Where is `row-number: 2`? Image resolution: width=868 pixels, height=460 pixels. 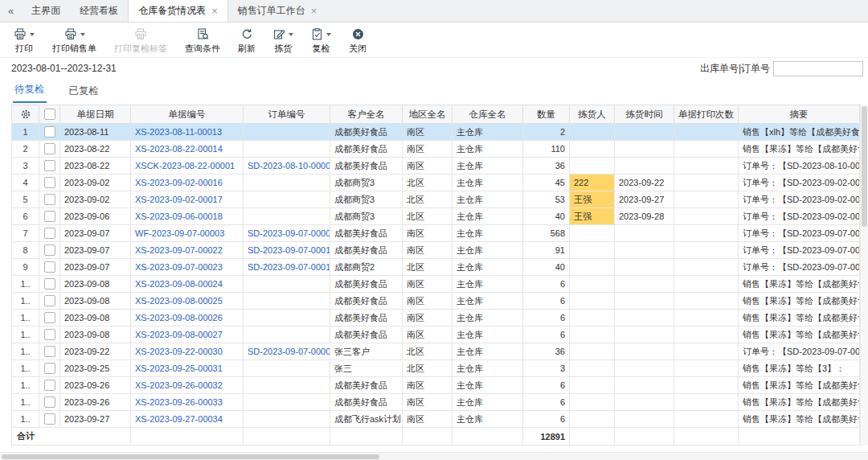
row-number: 2 is located at coordinates (26, 150).